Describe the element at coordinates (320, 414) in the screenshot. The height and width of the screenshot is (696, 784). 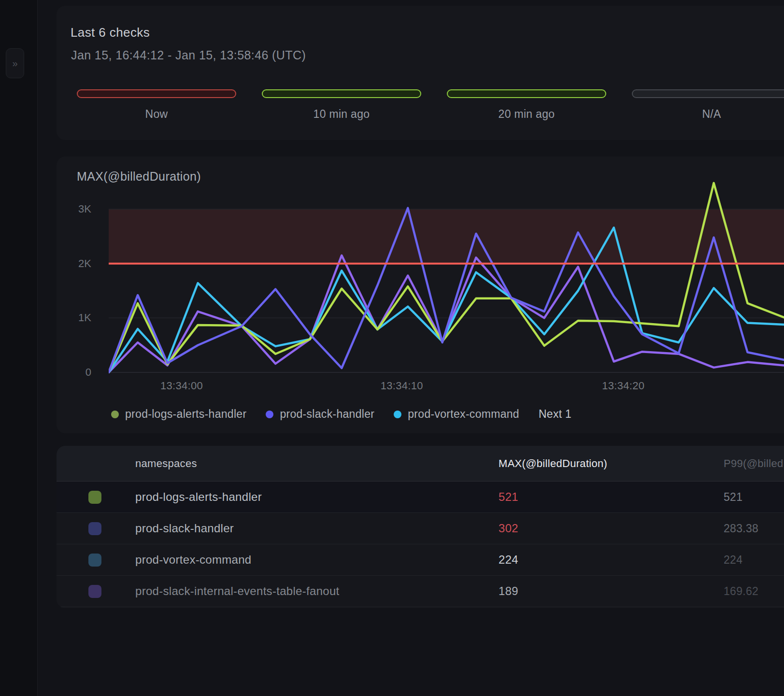
I see `legend-item-prod-slack-handler: prod-slack-handler` at that location.